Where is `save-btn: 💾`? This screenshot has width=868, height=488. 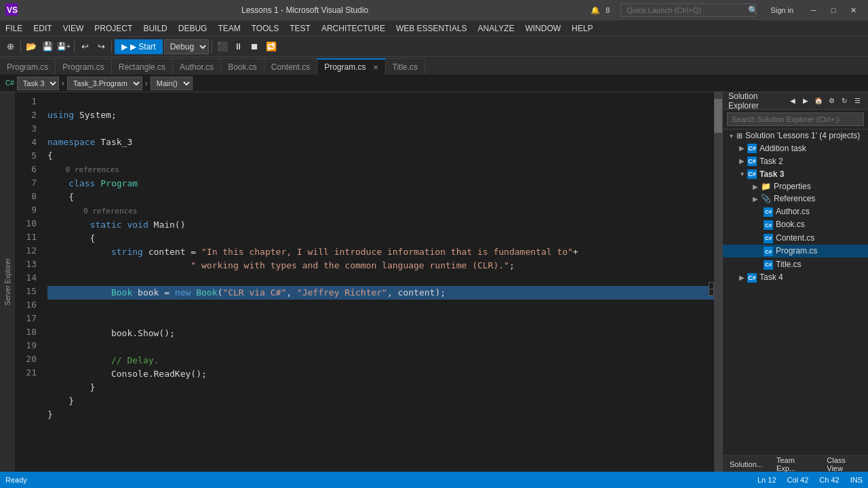 save-btn: 💾 is located at coordinates (47, 47).